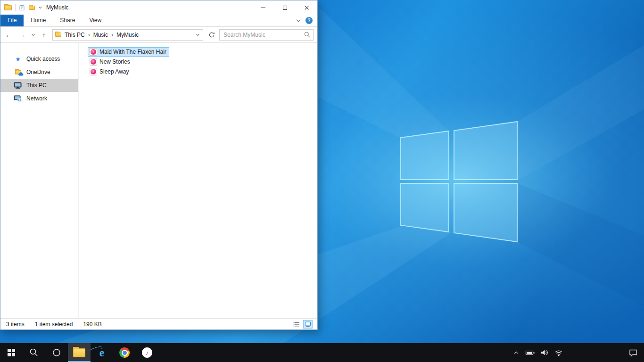 Image resolution: width=644 pixels, height=362 pixels. I want to click on titlebar: MyMusic, so click(159, 8).